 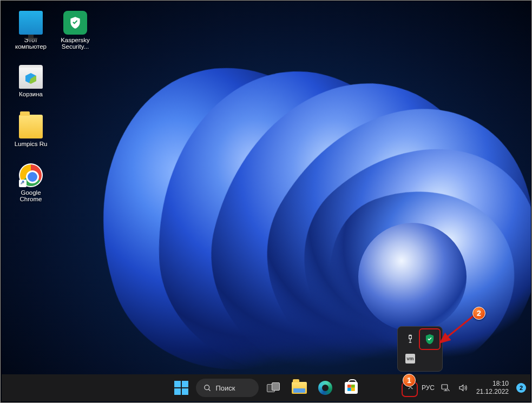 What do you see at coordinates (273, 388) in the screenshot?
I see `task-view-button` at bounding box center [273, 388].